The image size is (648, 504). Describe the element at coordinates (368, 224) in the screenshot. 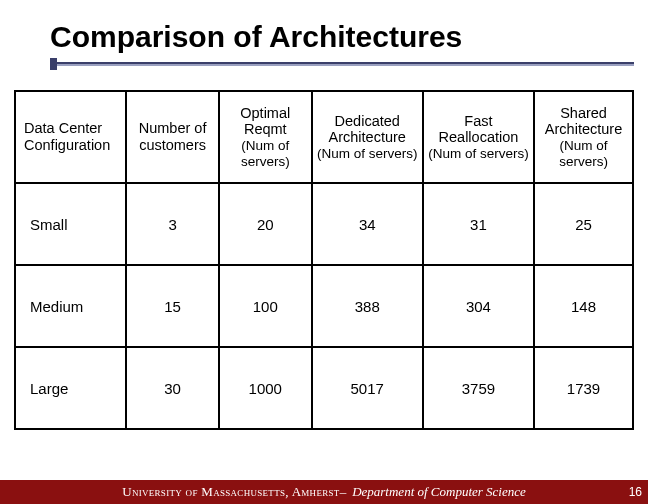

I see `cell-dedicated: 34` at that location.